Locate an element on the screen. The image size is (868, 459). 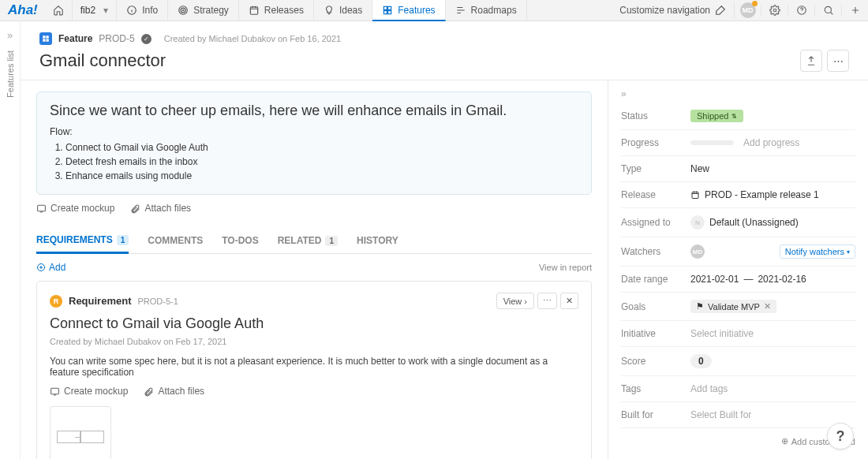
create-mockup-link: Create mockup is located at coordinates (76, 208).